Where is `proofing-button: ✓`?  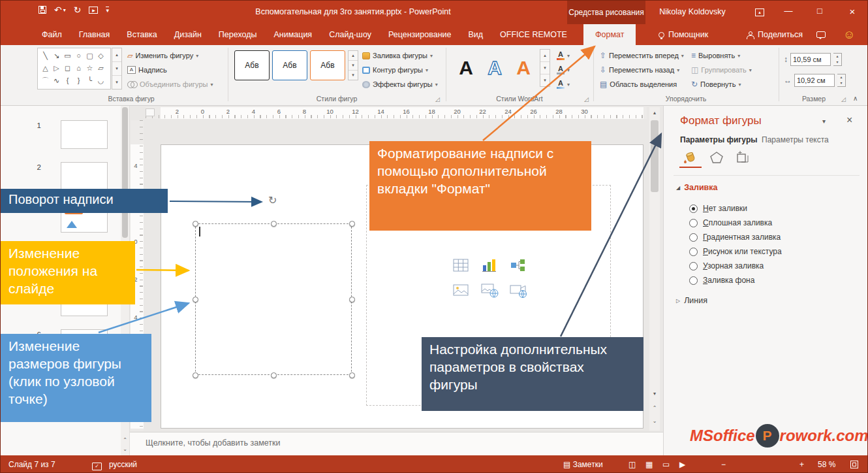
proofing-button: ✓ is located at coordinates (97, 465).